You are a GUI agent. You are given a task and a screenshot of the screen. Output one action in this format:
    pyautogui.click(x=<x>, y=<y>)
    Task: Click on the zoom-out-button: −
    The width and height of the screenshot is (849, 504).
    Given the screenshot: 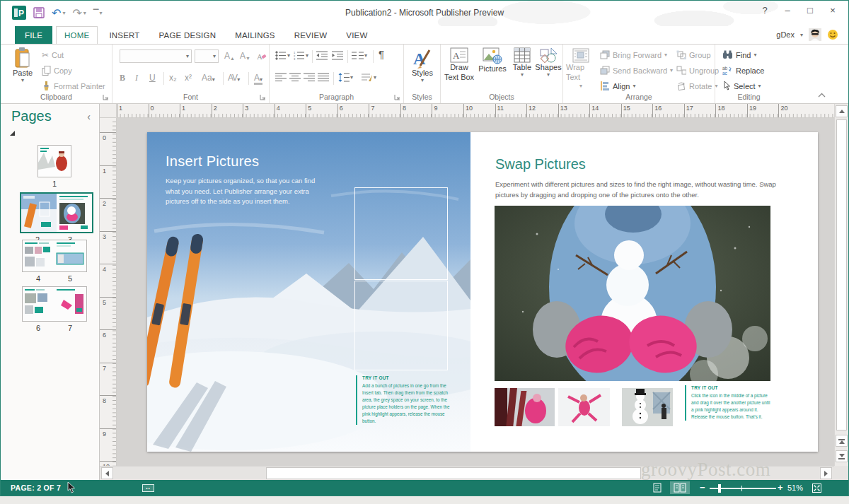 What is the action you would take?
    pyautogui.click(x=703, y=488)
    